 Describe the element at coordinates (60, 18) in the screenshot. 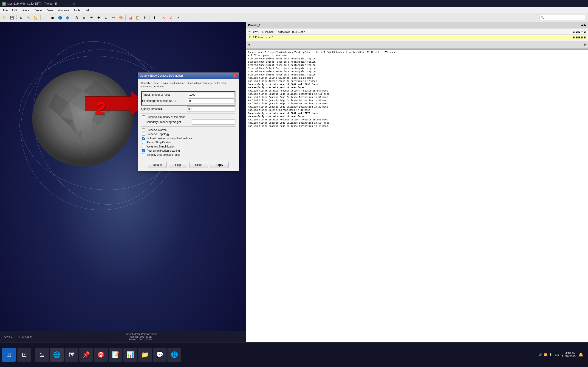

I see `toolbar-circle: 🔵` at that location.